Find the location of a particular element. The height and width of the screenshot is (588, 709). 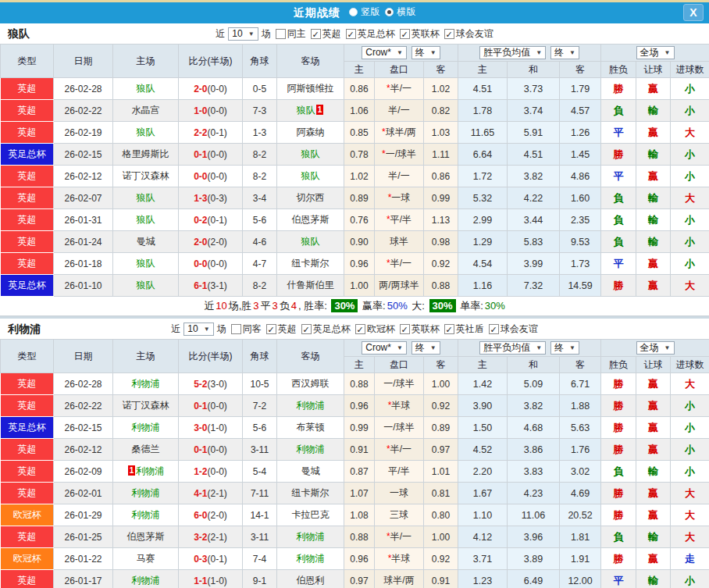

team-label: 阿斯顿维拉 is located at coordinates (311, 88).